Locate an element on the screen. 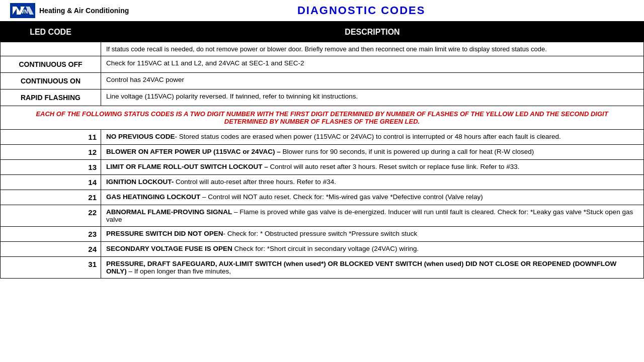 The height and width of the screenshot is (362, 644). table-row: CONTINUOUS ONControl has 24VAC power is located at coordinates (322, 81).